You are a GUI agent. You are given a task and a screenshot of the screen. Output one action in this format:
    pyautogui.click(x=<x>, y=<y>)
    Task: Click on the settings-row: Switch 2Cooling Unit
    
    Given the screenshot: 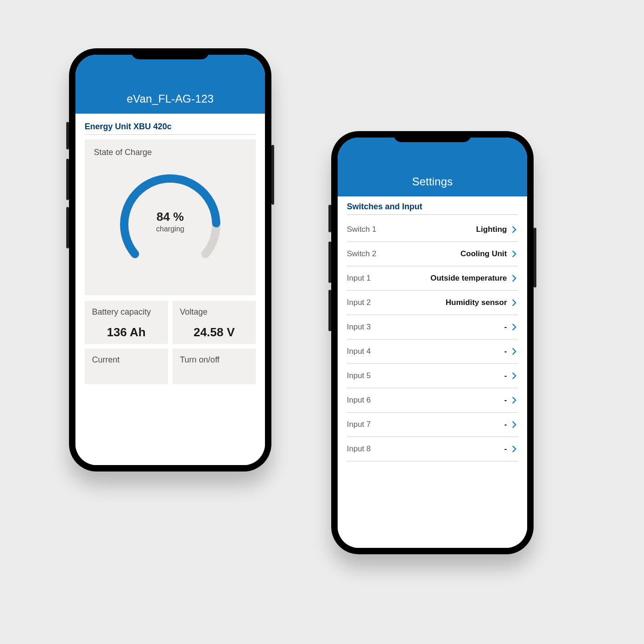 What is the action you would take?
    pyautogui.click(x=432, y=254)
    